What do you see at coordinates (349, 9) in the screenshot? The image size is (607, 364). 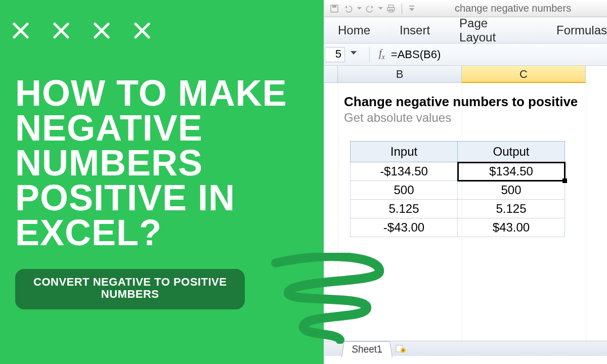 I see `undo-icon` at bounding box center [349, 9].